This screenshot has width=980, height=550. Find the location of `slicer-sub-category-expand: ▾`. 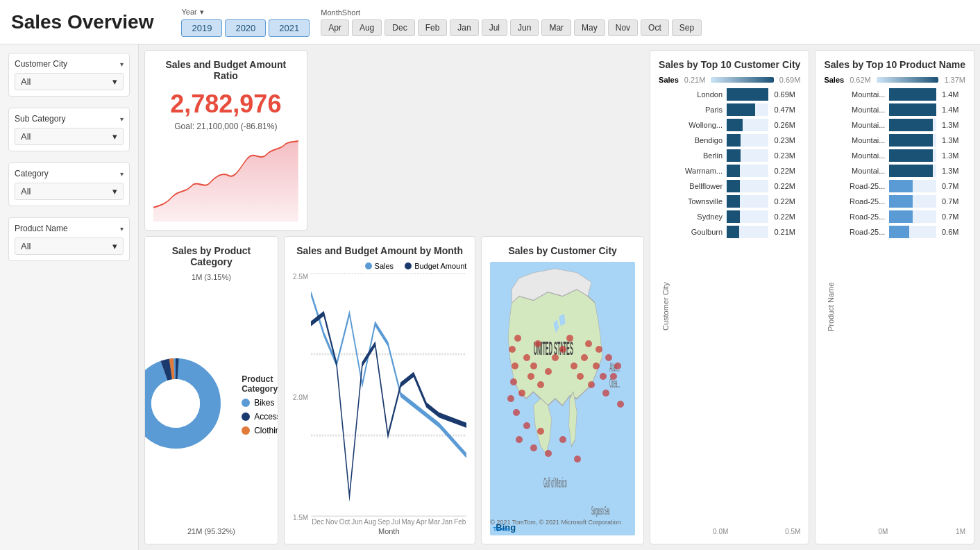

slicer-sub-category-expand: ▾ is located at coordinates (122, 119).